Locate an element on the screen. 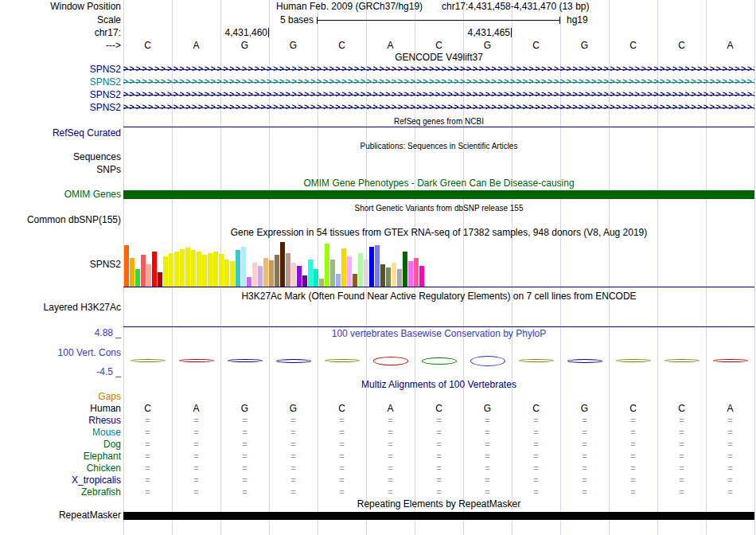 This screenshot has height=535, width=756. multiz-row-rhesus: ============= is located at coordinates (439, 420).